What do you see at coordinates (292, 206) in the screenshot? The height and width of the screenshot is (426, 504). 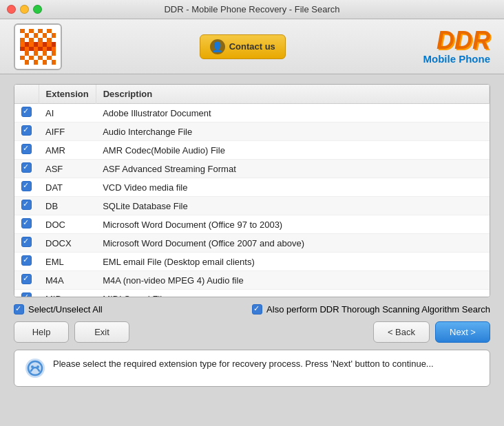 I see `row-description: SQLite Database File` at bounding box center [292, 206].